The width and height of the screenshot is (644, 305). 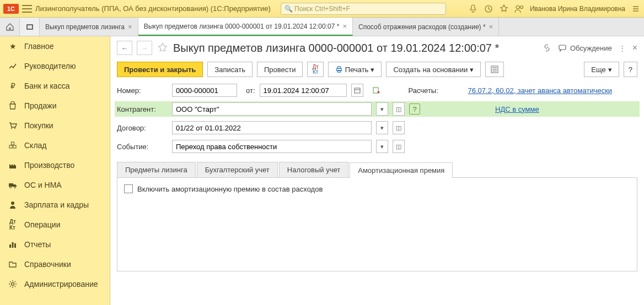 What do you see at coordinates (495, 69) in the screenshot?
I see `list-icon` at bounding box center [495, 69].